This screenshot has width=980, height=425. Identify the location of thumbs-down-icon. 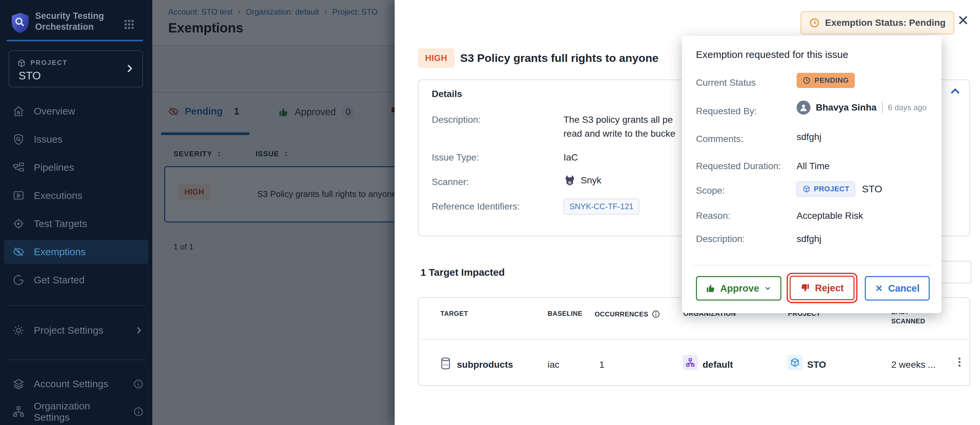
(805, 288).